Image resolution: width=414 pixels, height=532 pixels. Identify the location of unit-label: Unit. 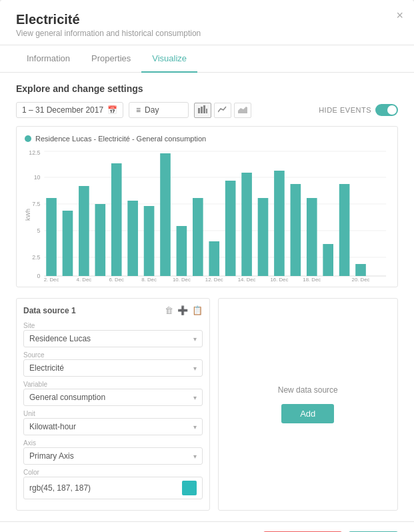
(113, 413).